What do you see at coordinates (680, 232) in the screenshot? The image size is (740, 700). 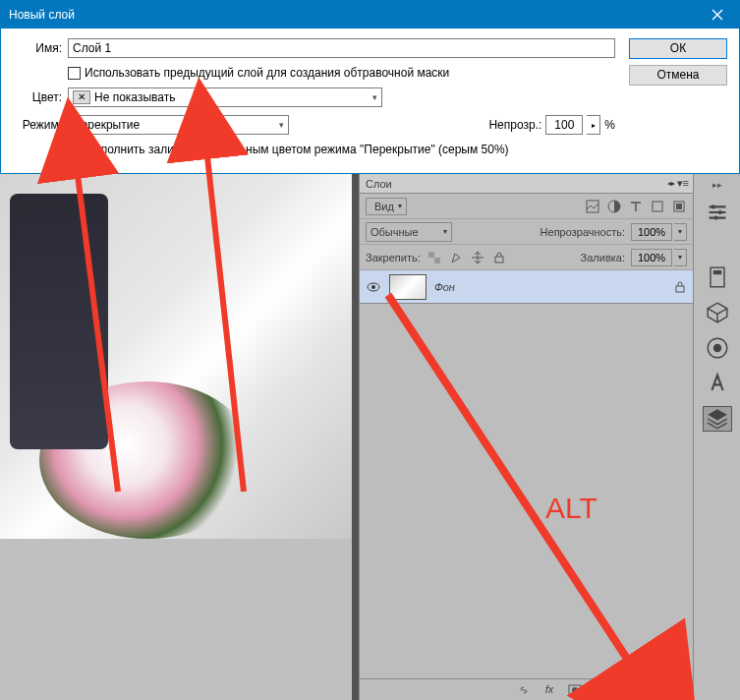 I see `opacity-flyout-button: ▾` at bounding box center [680, 232].